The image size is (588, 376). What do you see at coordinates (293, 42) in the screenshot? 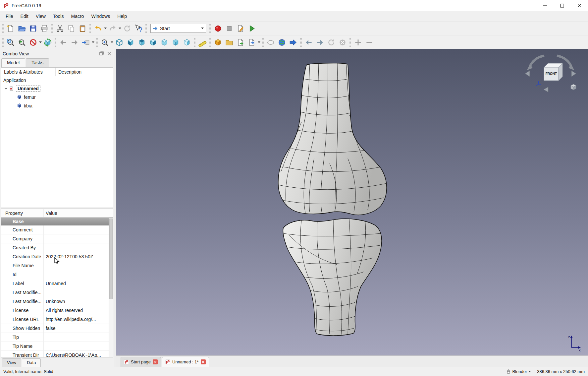
I see `go-button` at bounding box center [293, 42].